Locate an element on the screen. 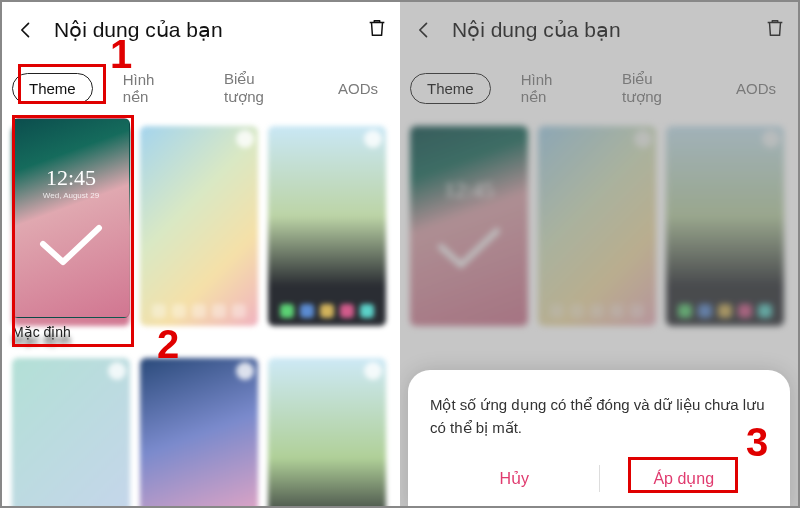 This screenshot has height=508, width=800. dialog-message: Một số ứng dụng có thể đóng và dữ liệu c… is located at coordinates (599, 416).